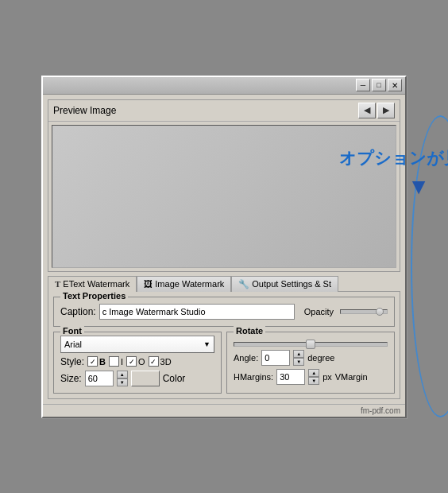  What do you see at coordinates (363, 85) in the screenshot?
I see `minimize-button: ─` at bounding box center [363, 85].